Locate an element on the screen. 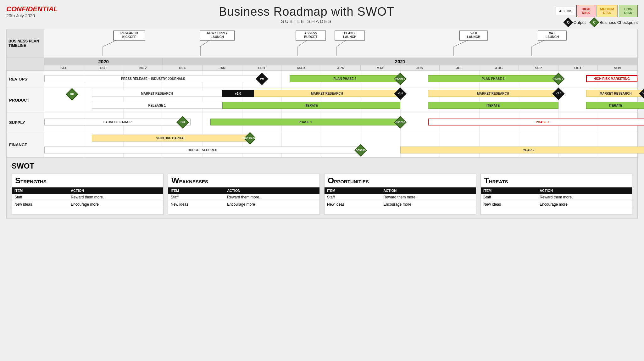 This screenshot has height=361, width=644. revops-bars: PRESS RELEASE – INDUSTRY JOURNALSPRPLAN … is located at coordinates (341, 79).